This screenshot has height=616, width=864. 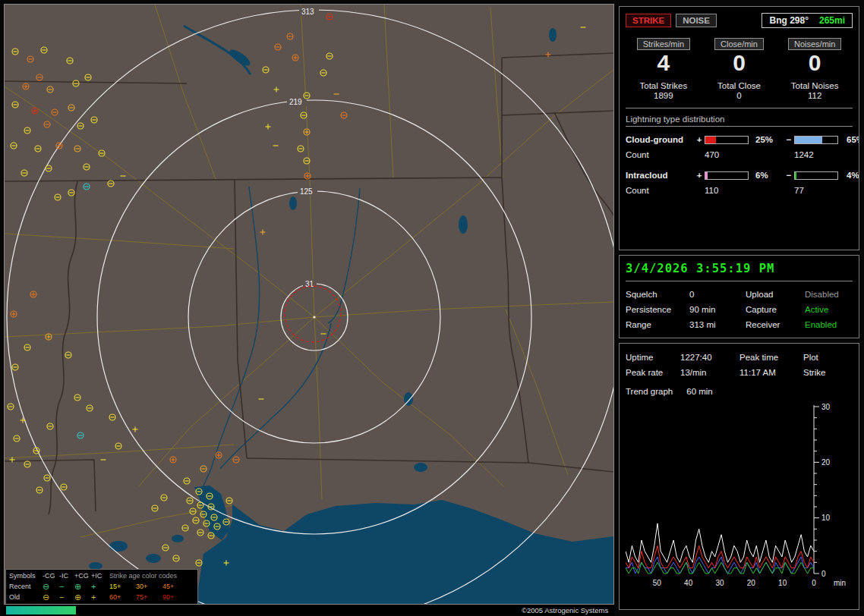 I want to click on legend-col-ic-pos: +IC, so click(x=100, y=576).